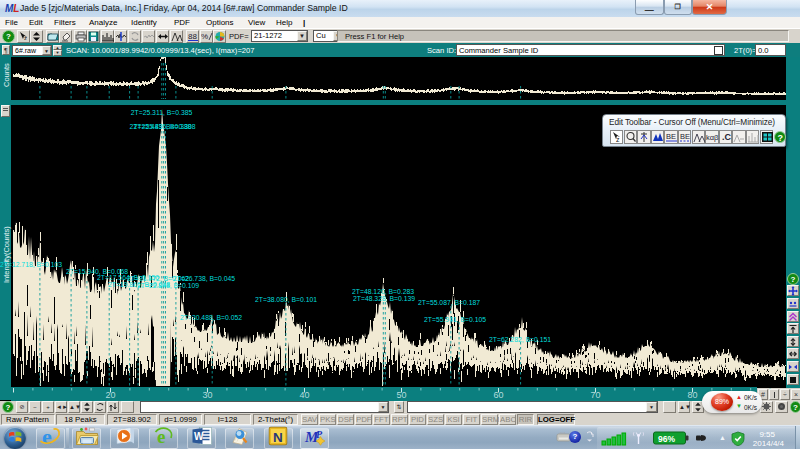 The width and height of the screenshot is (800, 449). What do you see at coordinates (211, 318) in the screenshot?
I see `svg-text: 2T=30.488, B=0.052` at bounding box center [211, 318].